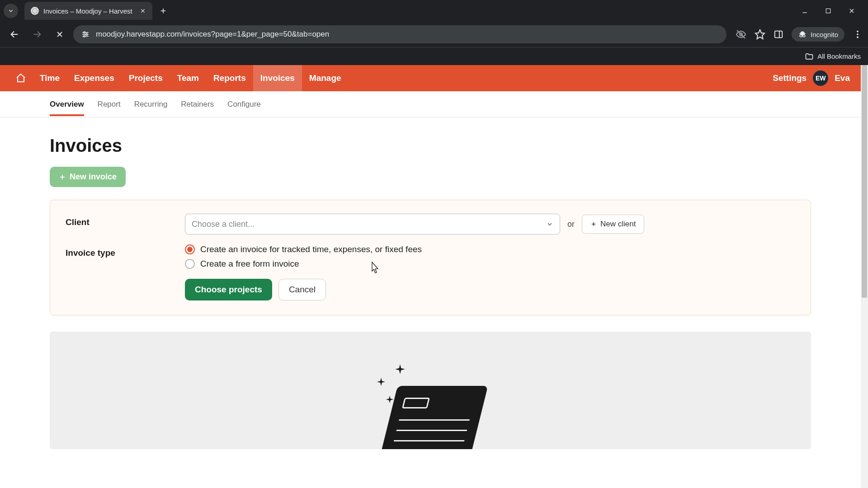  What do you see at coordinates (818, 34) in the screenshot?
I see `incognito-indicator: Incognito` at bounding box center [818, 34].